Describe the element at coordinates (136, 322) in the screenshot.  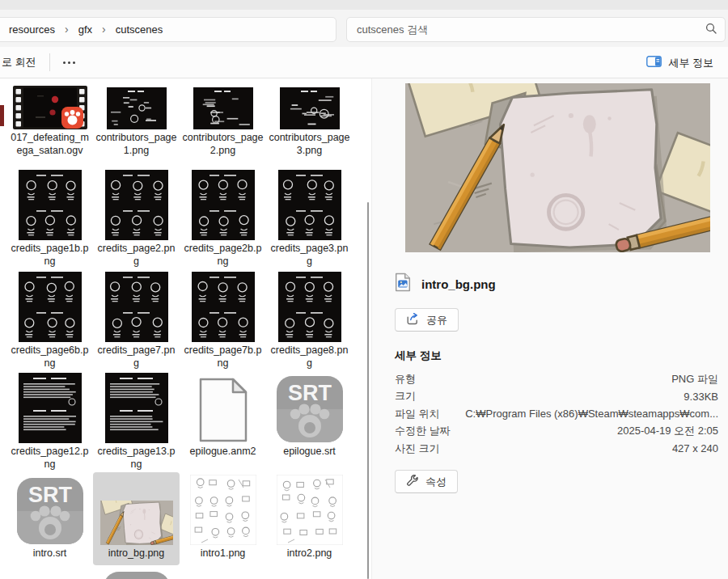
I see `file-tile-credits_page7.png: credits_page7.png` at that location.